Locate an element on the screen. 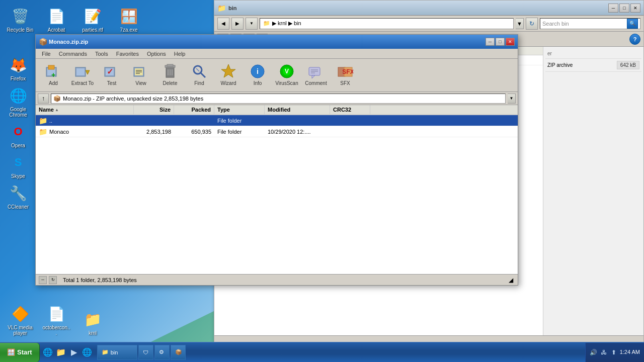 The height and width of the screenshot is (362, 644). skype-label: Skype is located at coordinates (18, 176).